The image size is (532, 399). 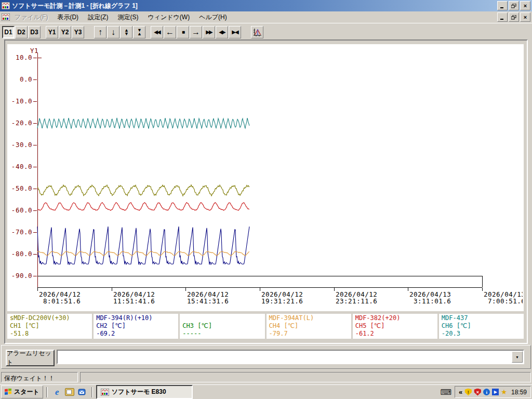 I want to click on menu-item-settings: 設定(Z), so click(x=98, y=18).